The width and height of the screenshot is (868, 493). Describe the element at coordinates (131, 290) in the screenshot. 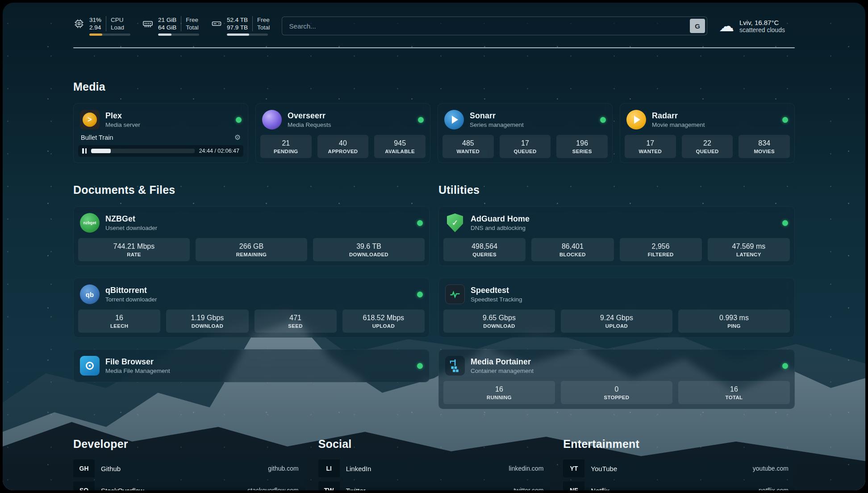

I see `app-name: qBittorrent` at that location.